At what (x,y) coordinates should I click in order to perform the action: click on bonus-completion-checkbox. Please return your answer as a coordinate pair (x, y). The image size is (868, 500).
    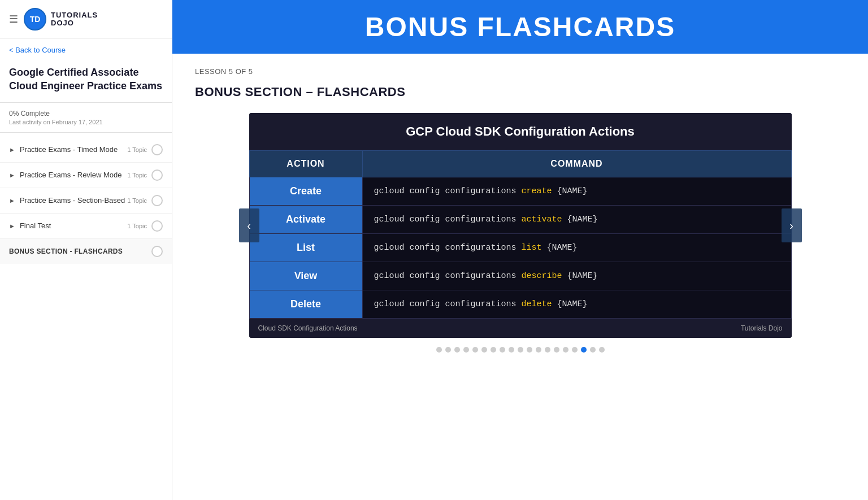
    Looking at the image, I should click on (157, 251).